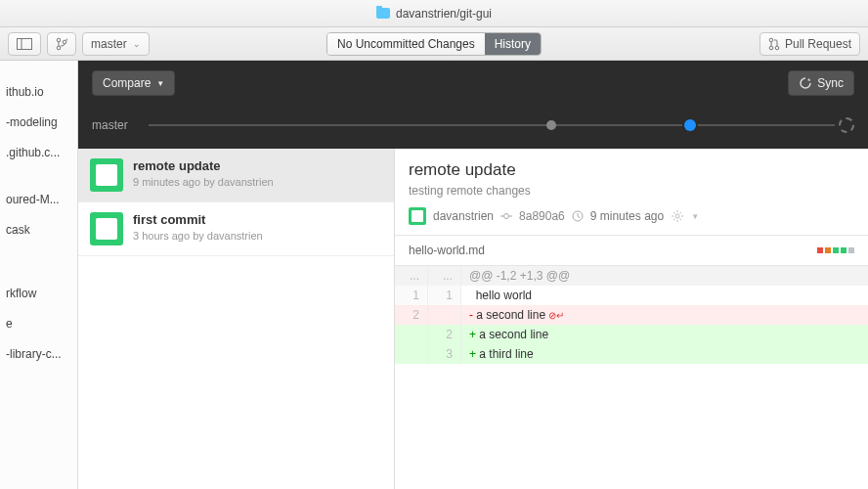 The image size is (868, 489). What do you see at coordinates (39, 153) in the screenshot?
I see `sidebar-repo-item: .github.c...` at bounding box center [39, 153].